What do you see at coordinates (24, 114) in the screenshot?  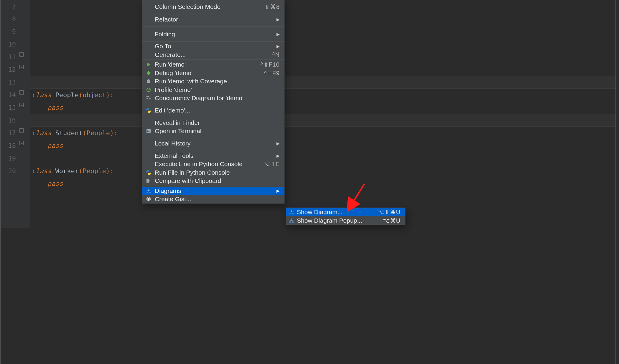 I see `fold-column: – – – – – –` at bounding box center [24, 114].